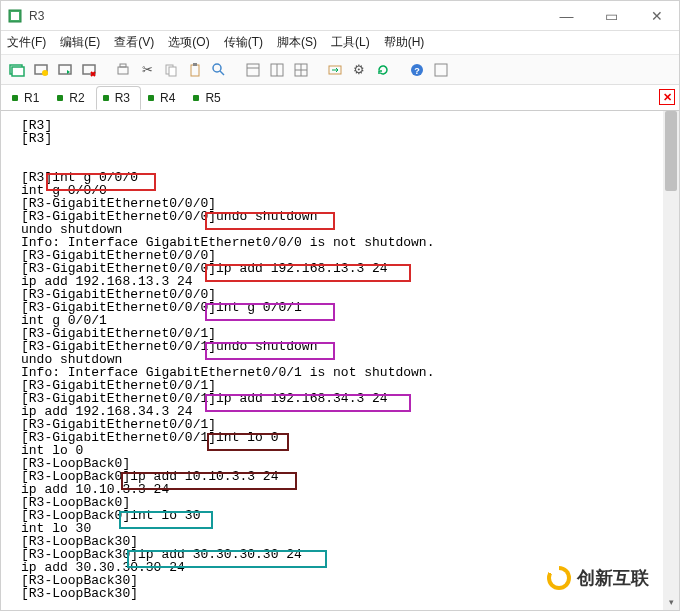  Describe the element at coordinates (301, 70) in the screenshot. I see `tool-view3-icon` at that location.